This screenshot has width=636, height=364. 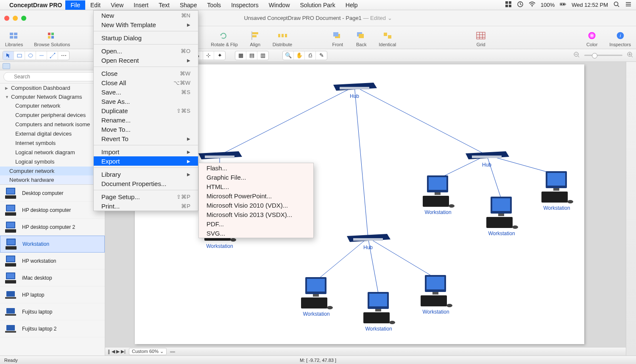 I want to click on menu-text: Text, so click(x=164, y=5).